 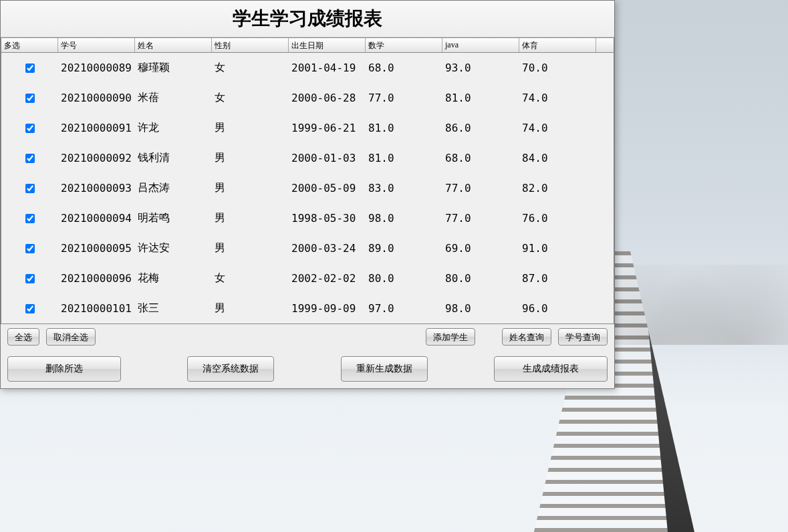 What do you see at coordinates (174, 98) in the screenshot?
I see `cell-name: 米蓓` at bounding box center [174, 98].